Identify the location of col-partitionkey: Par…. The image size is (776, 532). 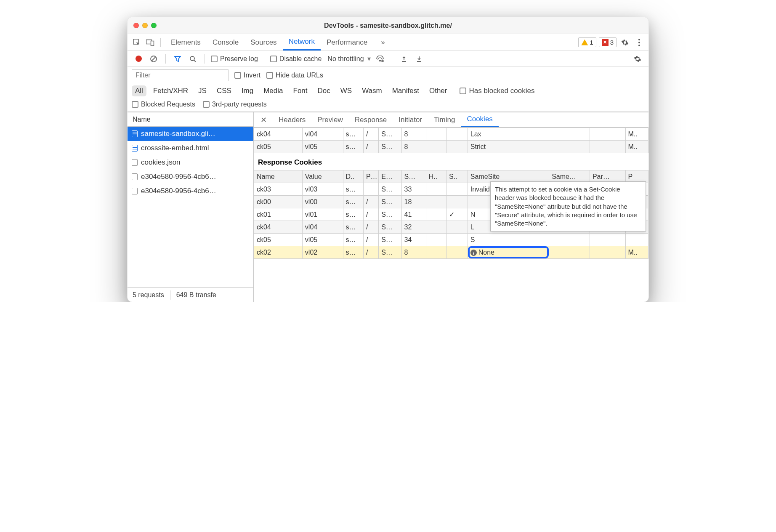
(608, 177).